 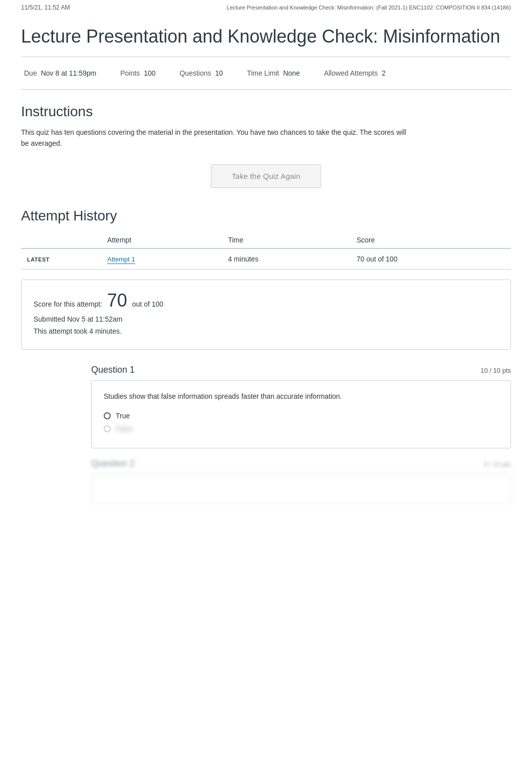 What do you see at coordinates (124, 429) in the screenshot?
I see `answer-false-label: False` at bounding box center [124, 429].